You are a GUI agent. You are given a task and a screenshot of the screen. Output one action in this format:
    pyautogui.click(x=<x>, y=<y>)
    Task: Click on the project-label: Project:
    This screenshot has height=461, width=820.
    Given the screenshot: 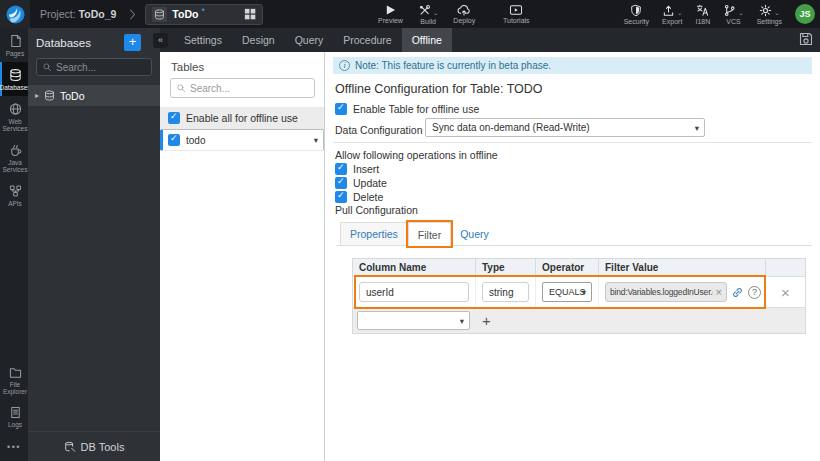 What is the action you would take?
    pyautogui.click(x=58, y=14)
    